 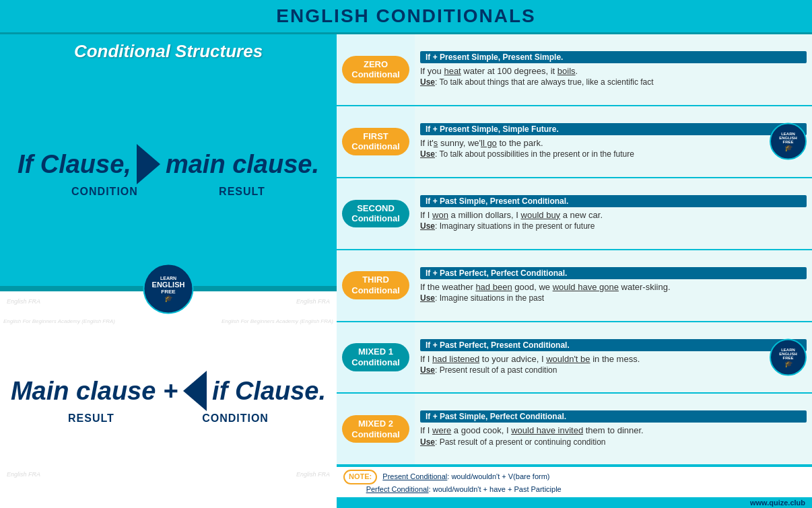 What do you see at coordinates (778, 503) in the screenshot?
I see `footer-url: www.quize.club` at bounding box center [778, 503].